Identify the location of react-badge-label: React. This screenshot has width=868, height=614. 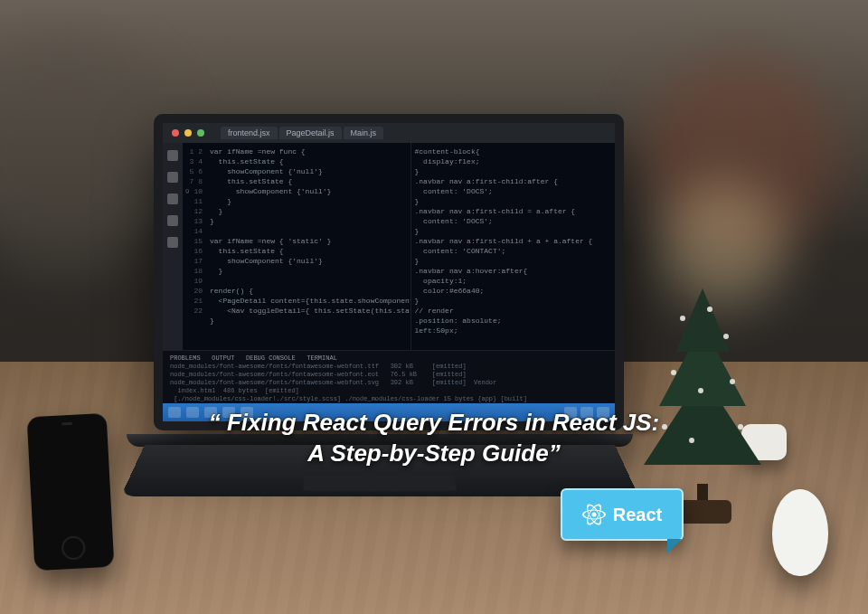
(637, 515).